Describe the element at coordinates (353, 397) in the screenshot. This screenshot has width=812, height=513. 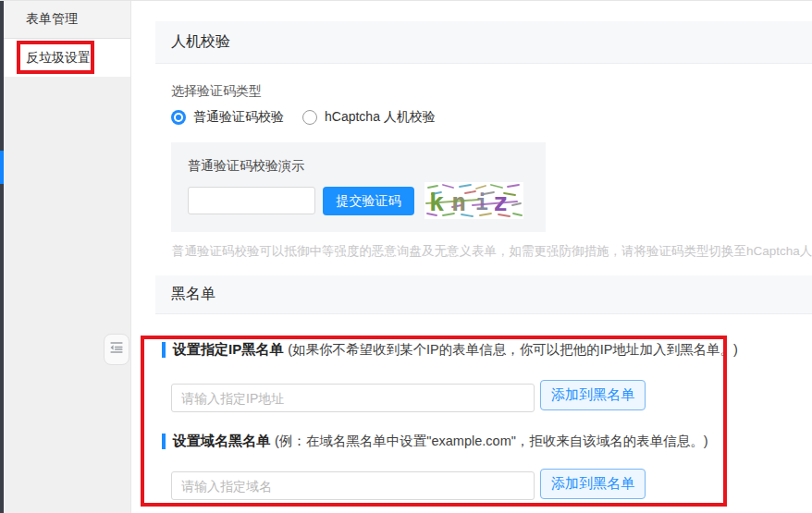
I see `ip-blacklist-input` at that location.